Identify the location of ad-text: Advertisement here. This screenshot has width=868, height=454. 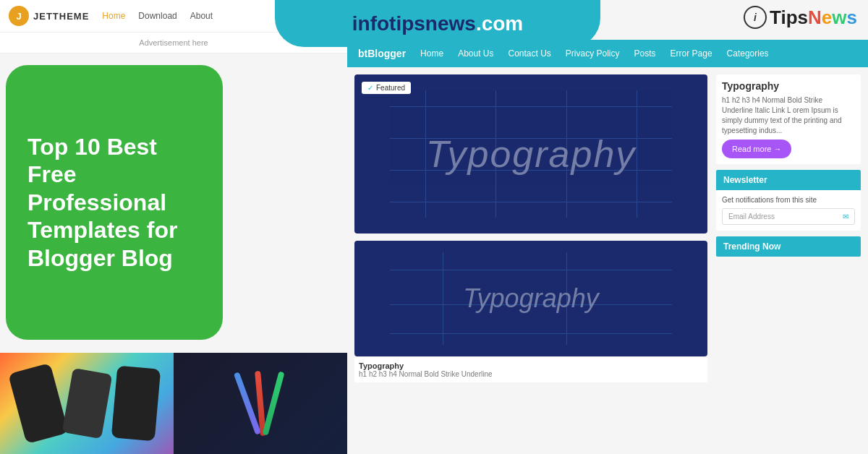
(174, 43).